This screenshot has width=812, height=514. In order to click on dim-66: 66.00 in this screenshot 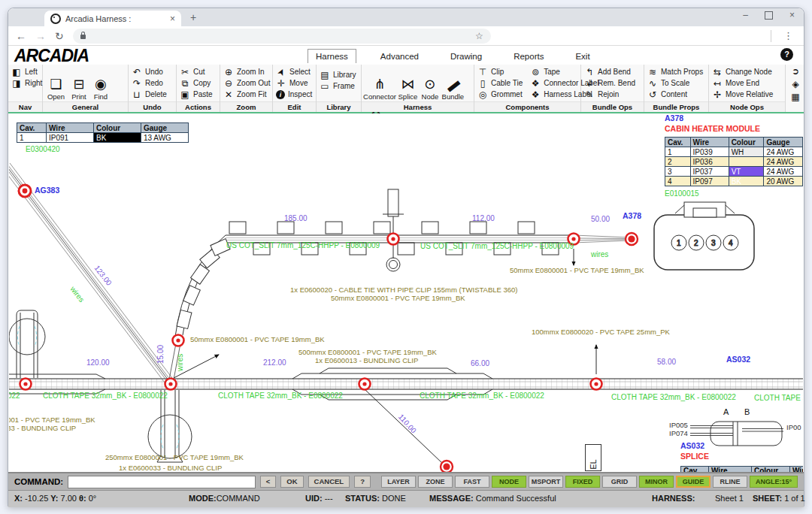, I will do `click(480, 364)`.